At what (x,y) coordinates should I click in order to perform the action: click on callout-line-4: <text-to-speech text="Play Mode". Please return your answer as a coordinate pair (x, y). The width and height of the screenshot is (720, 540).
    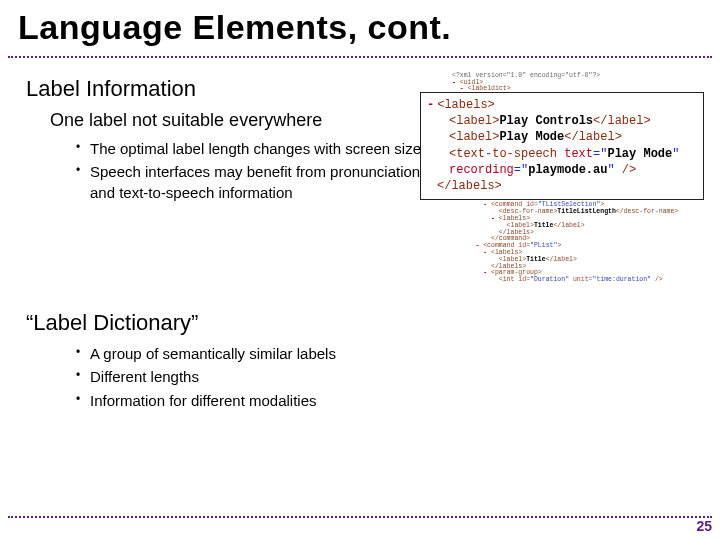
    Looking at the image, I should click on (562, 154).